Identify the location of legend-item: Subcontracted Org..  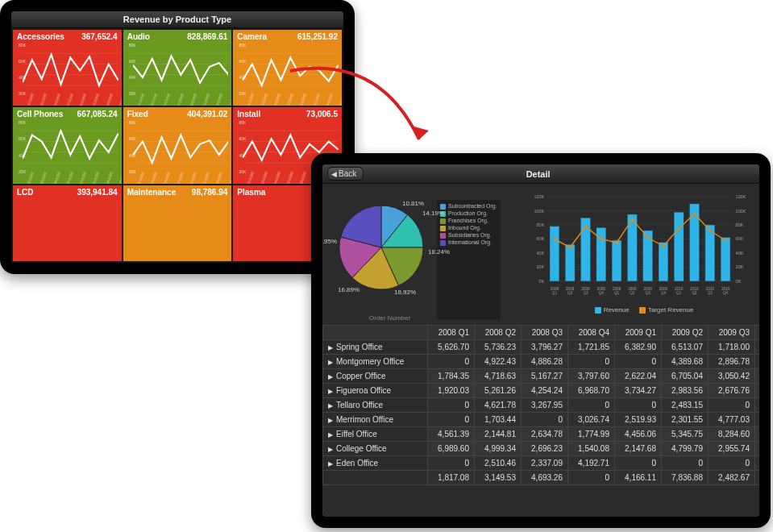
(469, 206).